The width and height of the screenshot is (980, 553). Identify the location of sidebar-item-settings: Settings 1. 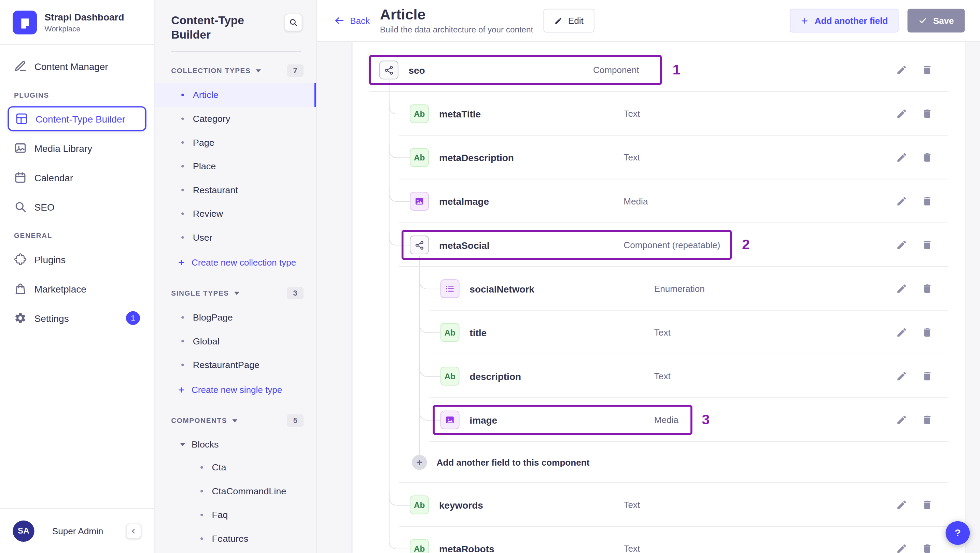
(77, 318).